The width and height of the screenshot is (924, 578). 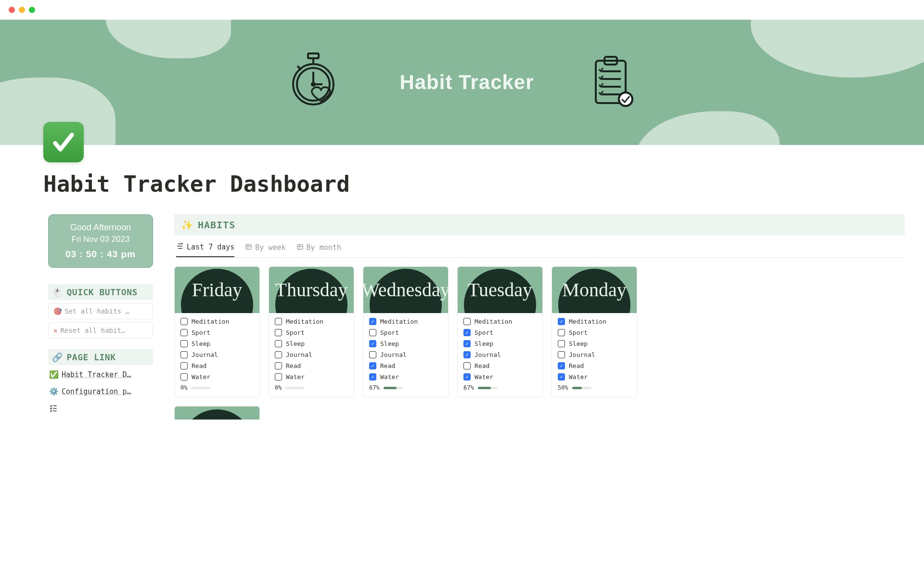 What do you see at coordinates (22, 10) in the screenshot?
I see `minimize-window-button` at bounding box center [22, 10].